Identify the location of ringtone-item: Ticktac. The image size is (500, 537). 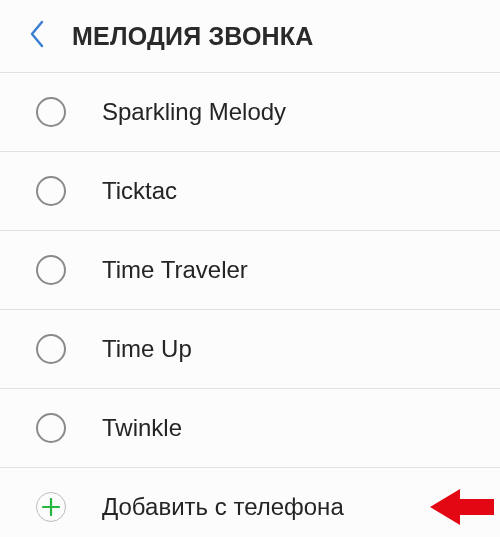
(250, 190).